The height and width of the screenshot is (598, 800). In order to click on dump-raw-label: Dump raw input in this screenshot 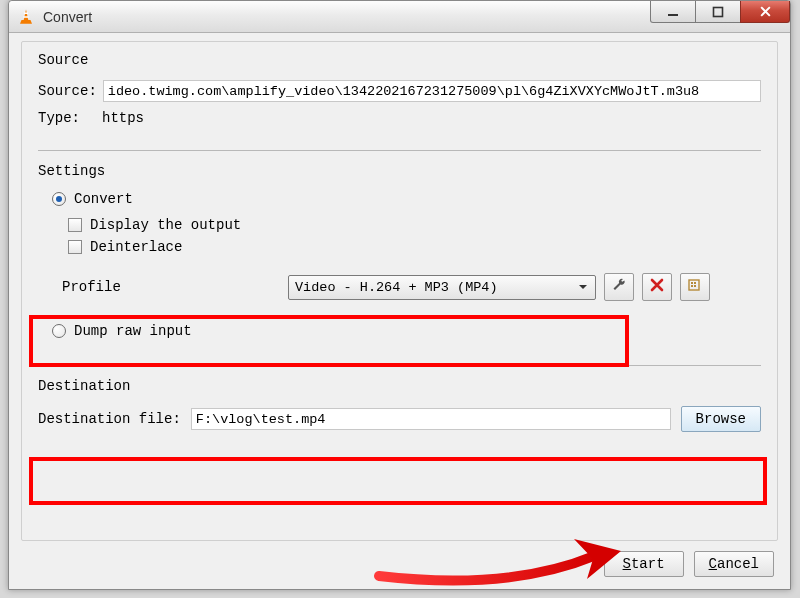, I will do `click(133, 331)`.